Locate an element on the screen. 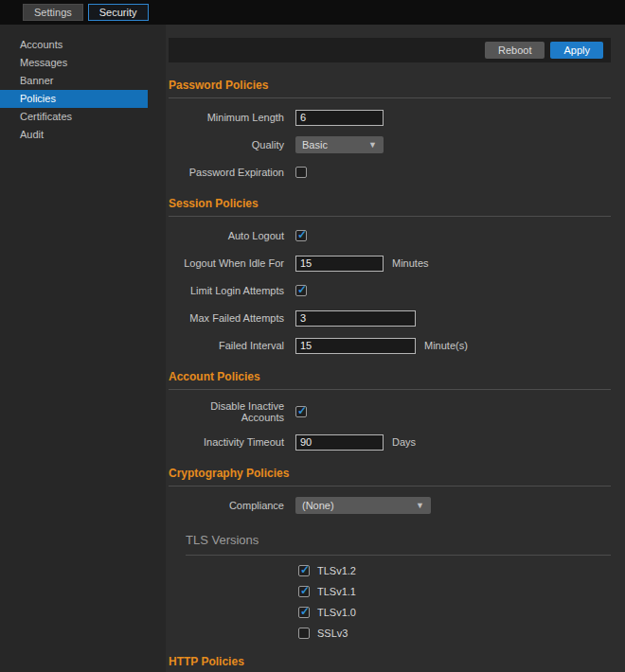  topbar: Settings Security is located at coordinates (312, 12).